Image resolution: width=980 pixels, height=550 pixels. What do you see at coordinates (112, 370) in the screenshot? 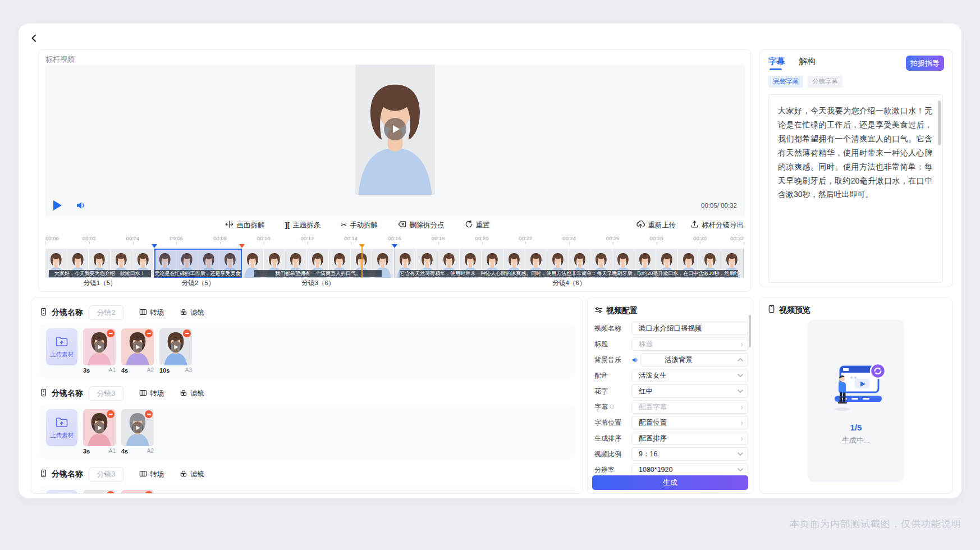
I see `clip-tag: A1` at bounding box center [112, 370].